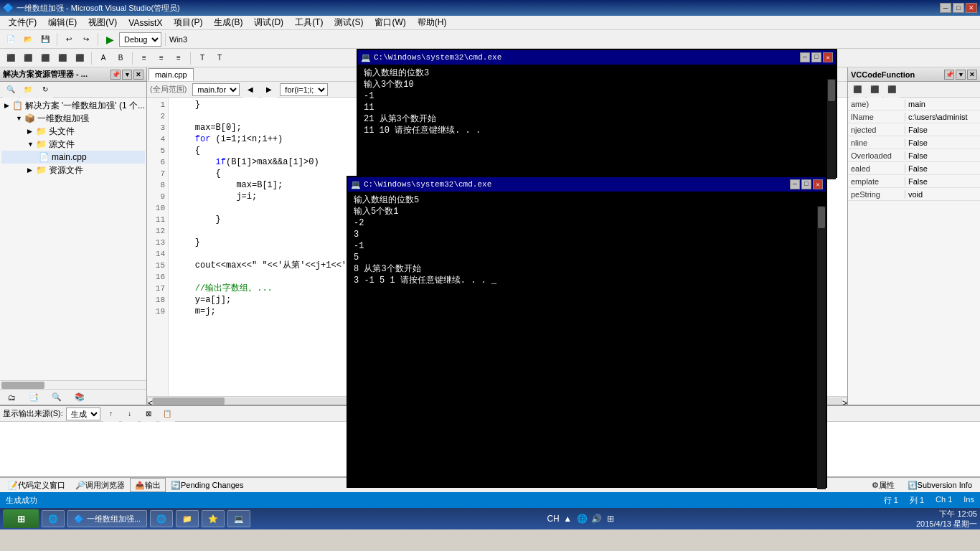 This screenshot has height=551, width=980. I want to click on menu-vassistx: VAssistX, so click(145, 23).